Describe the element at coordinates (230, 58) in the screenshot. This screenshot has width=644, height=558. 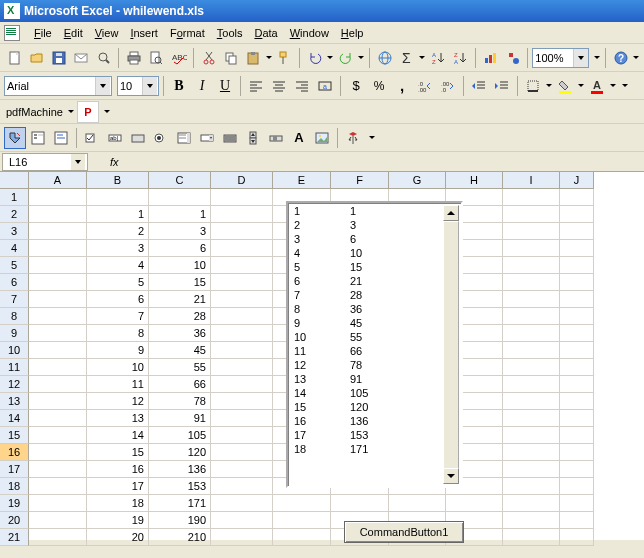
I see `copy-icon` at that location.